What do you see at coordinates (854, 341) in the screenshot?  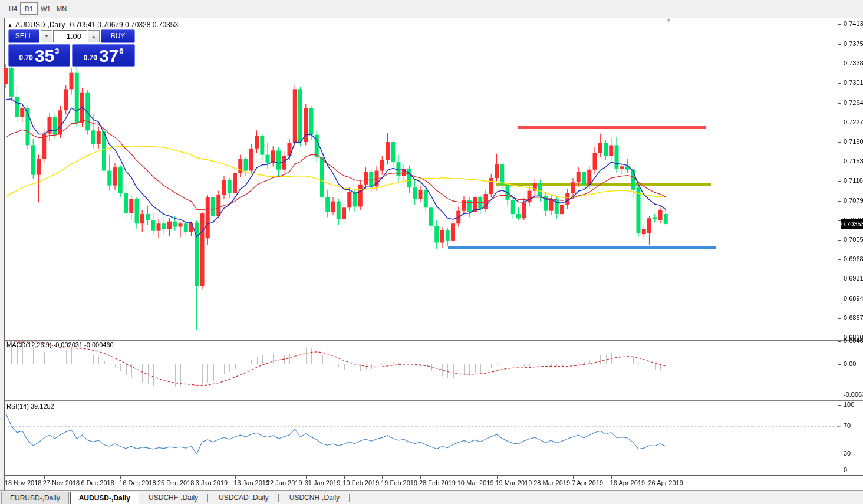 I see `macd-axis-top: 0.004694` at bounding box center [854, 341].